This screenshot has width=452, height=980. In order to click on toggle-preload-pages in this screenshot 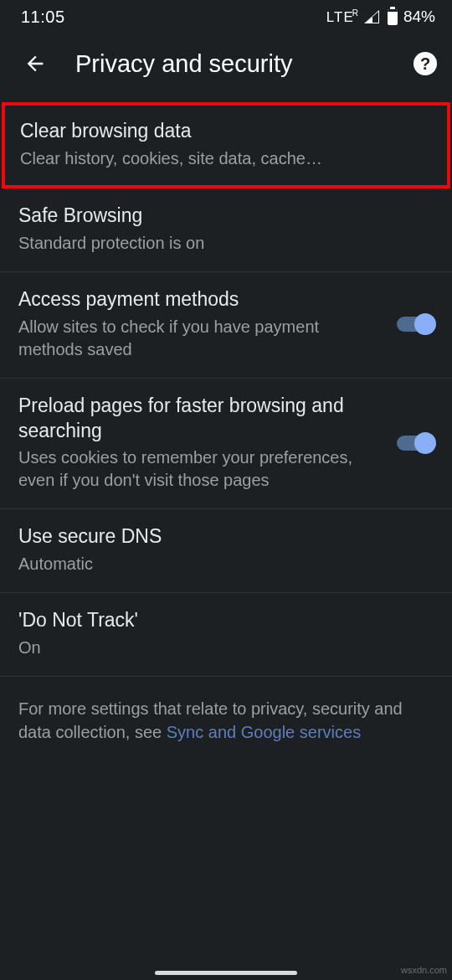, I will do `click(415, 443)`.